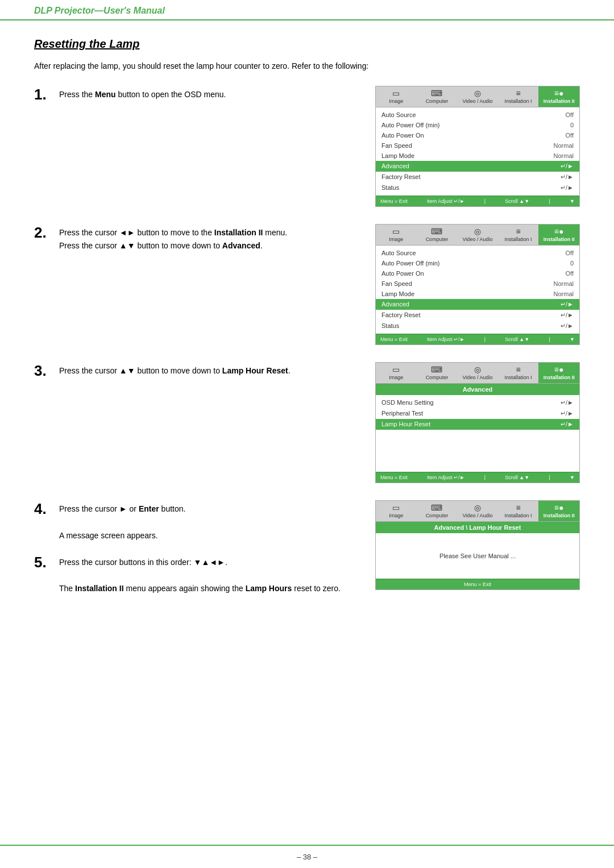 This screenshot has width=614, height=868. I want to click on osd-row-3-peripheral-test: Peripheral Test ↵/►, so click(478, 414).